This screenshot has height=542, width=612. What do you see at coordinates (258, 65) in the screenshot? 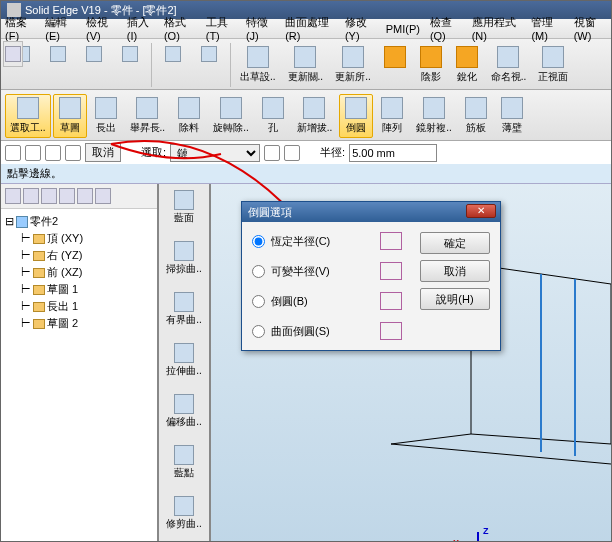
I see `ribbon-button: 出草設..` at bounding box center [258, 65].